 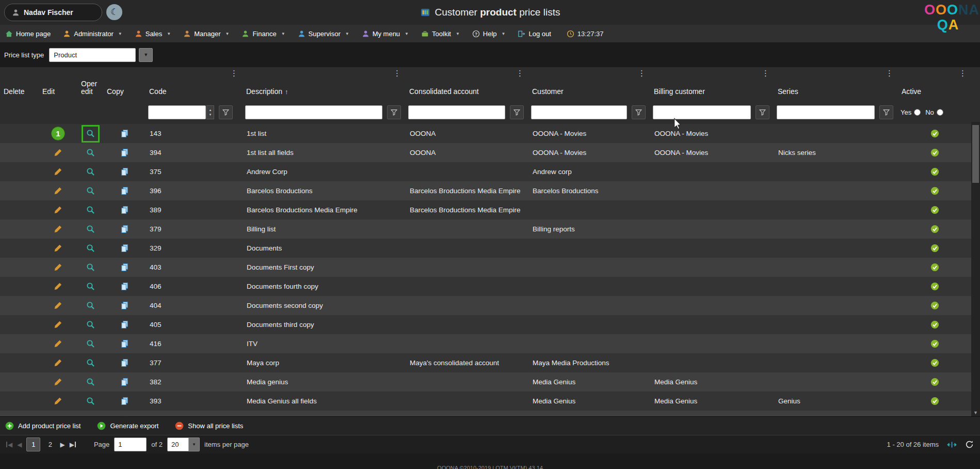 What do you see at coordinates (969, 444) in the screenshot?
I see `refresh-icon` at bounding box center [969, 444].